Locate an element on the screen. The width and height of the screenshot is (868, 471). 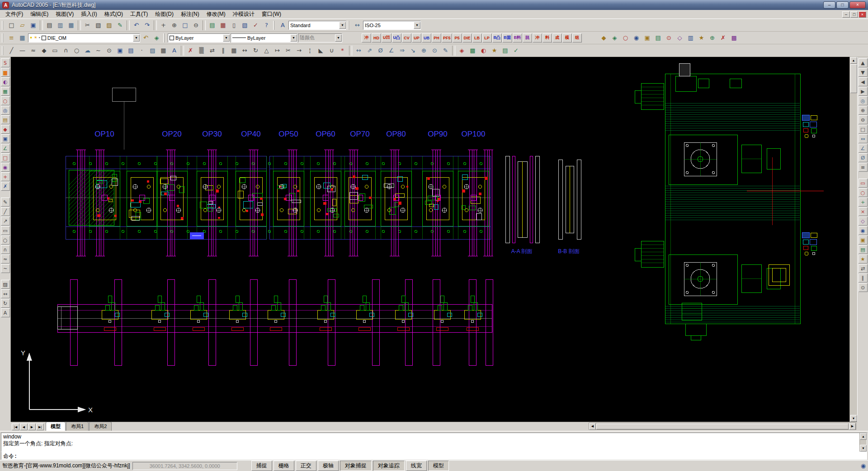
scroll-down-icon: ▼ is located at coordinates (854, 419).